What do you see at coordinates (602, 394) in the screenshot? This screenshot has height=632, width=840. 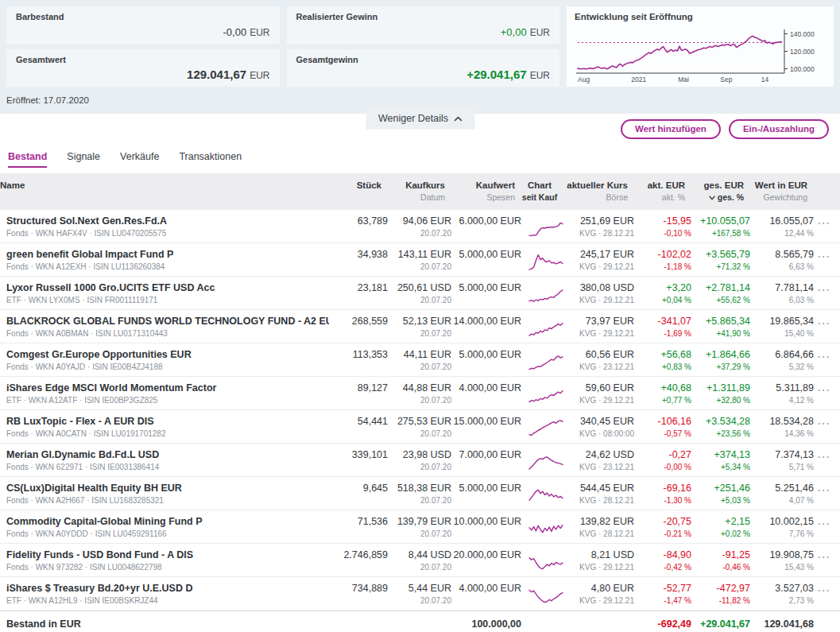 I see `cell-kurs: 59,60 EURKVG · 29.12.21` at bounding box center [602, 394].